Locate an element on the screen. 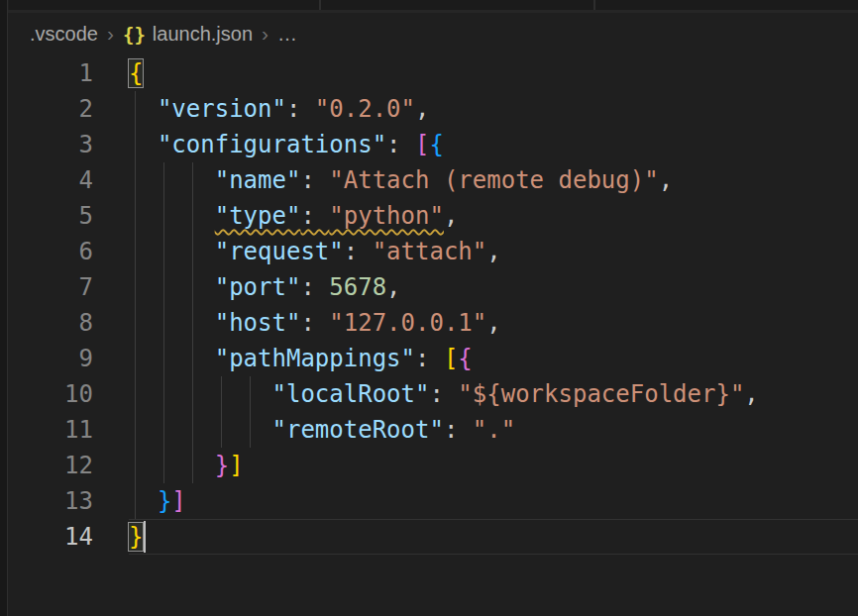 Image resolution: width=858 pixels, height=616 pixels. code-line-content: "configurations": [{ is located at coordinates (493, 145).